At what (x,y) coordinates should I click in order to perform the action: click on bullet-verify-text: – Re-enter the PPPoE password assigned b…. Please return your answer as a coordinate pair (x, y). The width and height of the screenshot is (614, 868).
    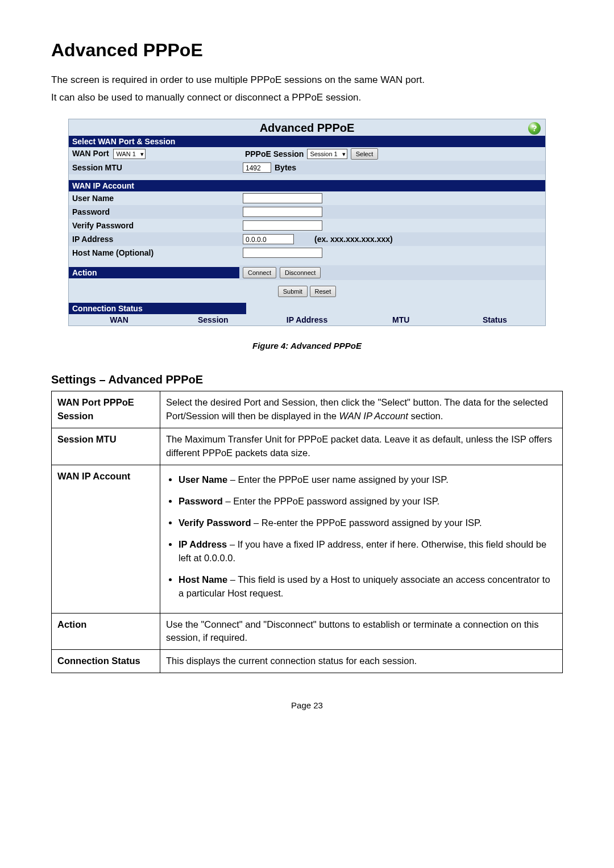
    Looking at the image, I should click on (366, 523).